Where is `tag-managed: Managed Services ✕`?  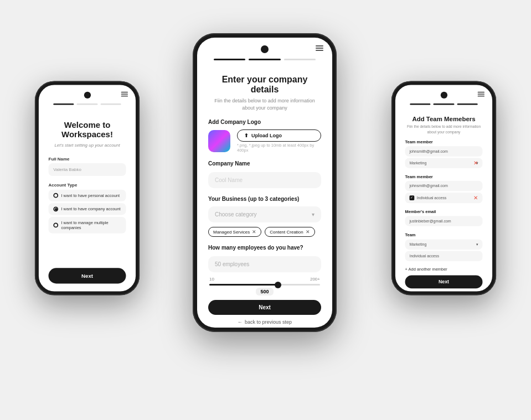 tag-managed: Managed Services ✕ is located at coordinates (235, 232).